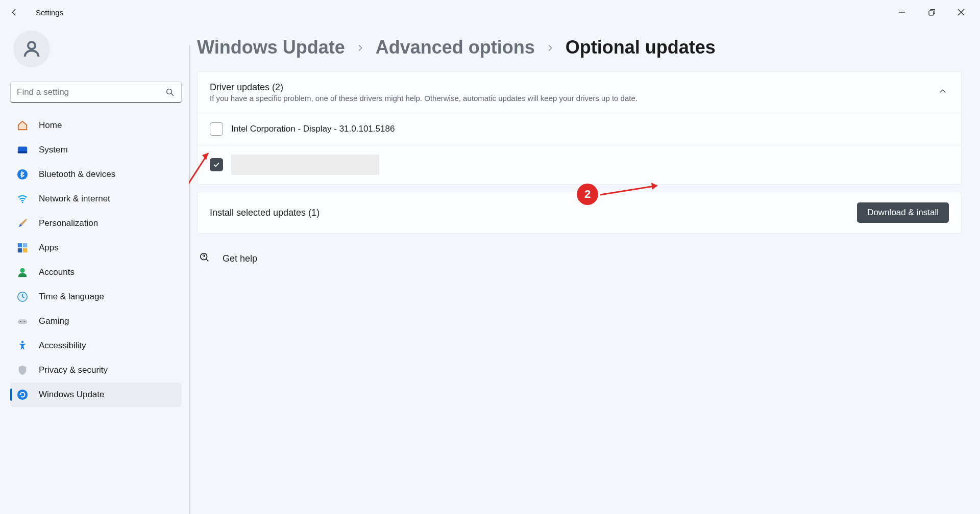 The width and height of the screenshot is (980, 514). I want to click on sidebar-item-gaming: Gaming, so click(96, 321).